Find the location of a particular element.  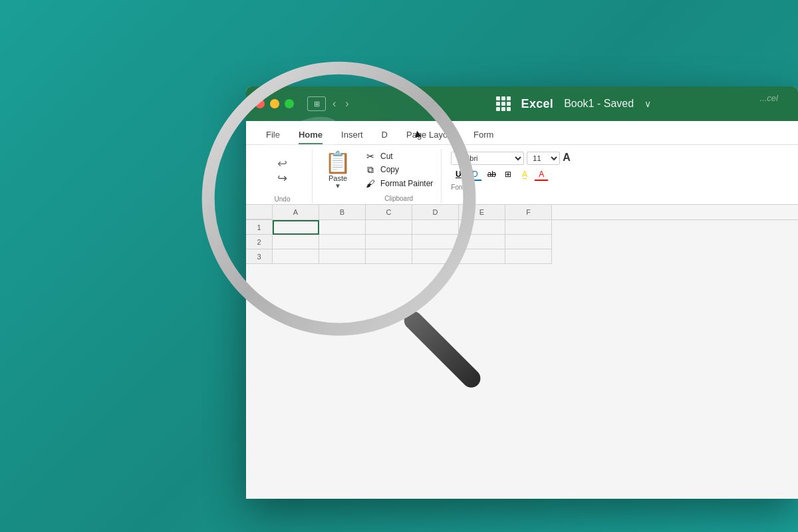

col-header-e: E is located at coordinates (482, 212).